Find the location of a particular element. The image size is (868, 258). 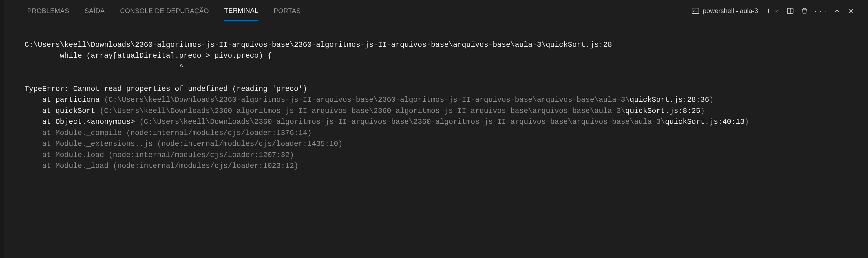

tab-debug-console: CONSOLE DE DEPURAÇÃO is located at coordinates (164, 11).